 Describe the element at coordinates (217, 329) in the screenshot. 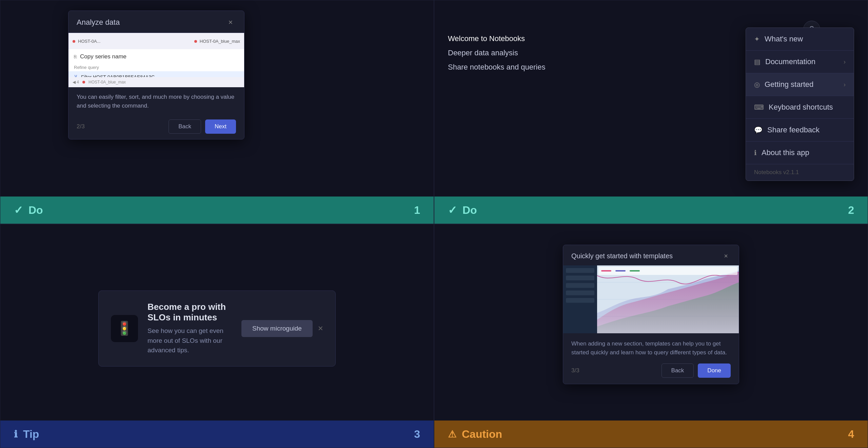

I see `slo-banner: 🚦 Become a pro with SLOs in minutes See …` at that location.